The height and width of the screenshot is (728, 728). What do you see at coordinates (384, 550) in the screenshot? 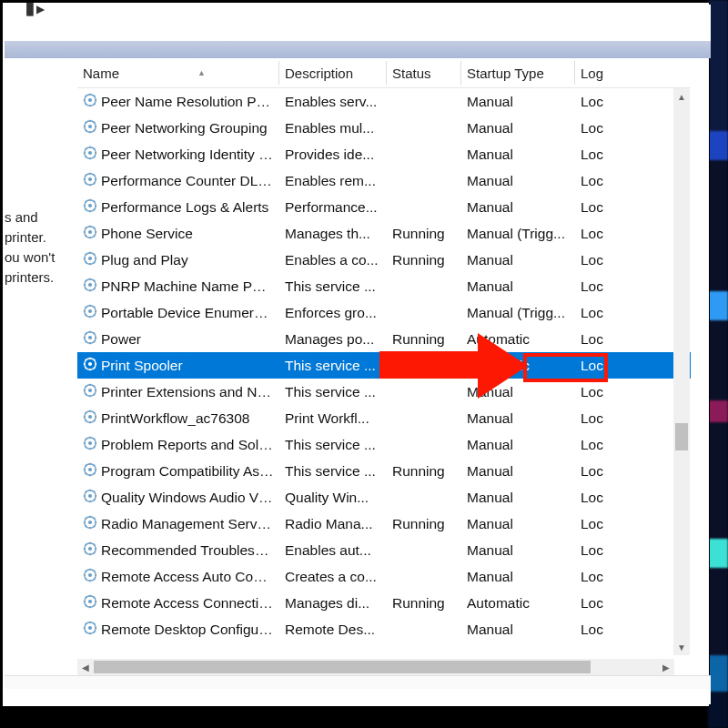
I see `table-row: Recommended Troubleshoo...Enables aut...…` at bounding box center [384, 550].